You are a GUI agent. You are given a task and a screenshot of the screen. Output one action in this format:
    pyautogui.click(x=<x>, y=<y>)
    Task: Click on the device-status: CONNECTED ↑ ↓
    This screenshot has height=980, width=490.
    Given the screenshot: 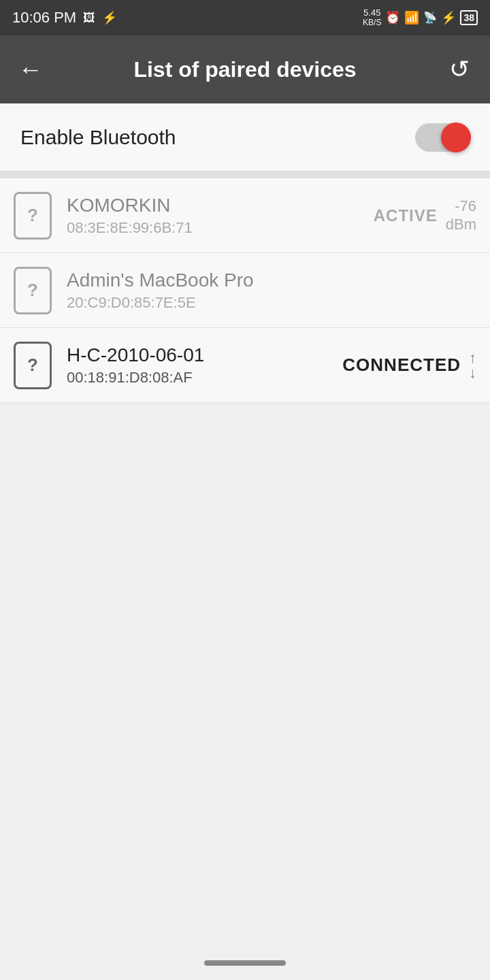 What is the action you would take?
    pyautogui.click(x=410, y=365)
    